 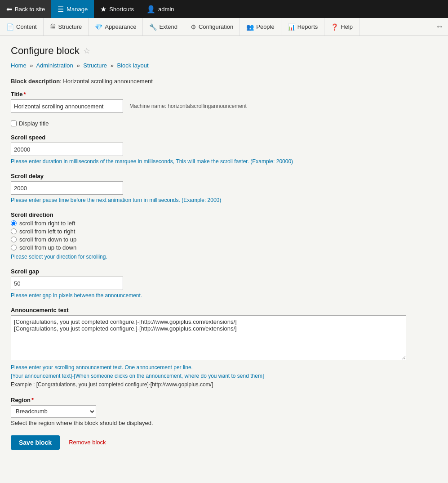 What do you see at coordinates (73, 9) in the screenshot?
I see `manage-button: ☰ Manage` at bounding box center [73, 9].